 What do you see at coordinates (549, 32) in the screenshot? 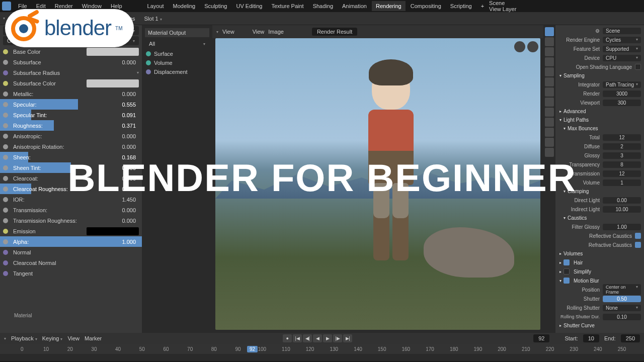
I see `tab-render` at bounding box center [549, 32].